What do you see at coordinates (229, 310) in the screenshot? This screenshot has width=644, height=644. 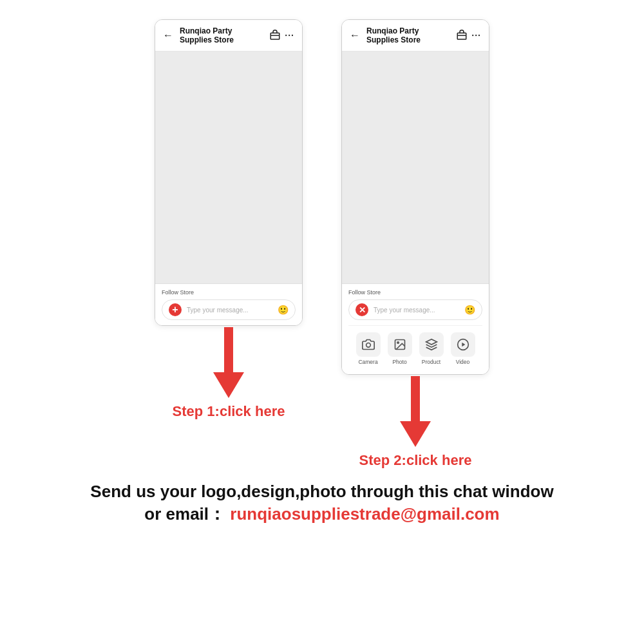 I see `message-bar1: + Type your message... 🙂` at bounding box center [229, 310].